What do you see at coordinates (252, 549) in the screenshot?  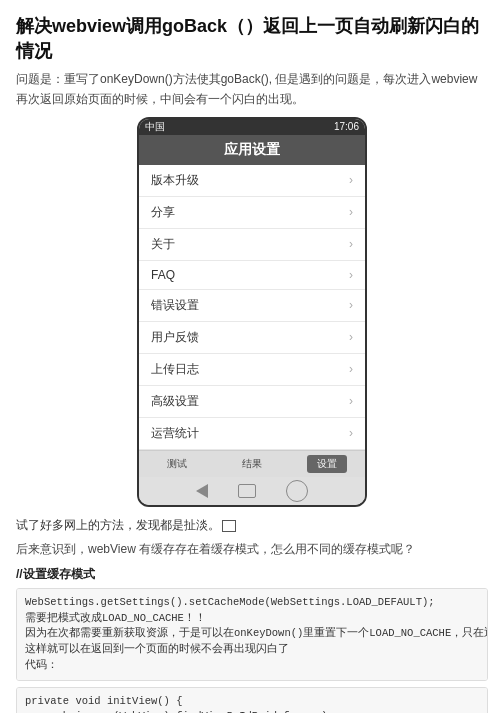 I see `realized-text: 后来意识到，webView 有缓存存在着缓存模式，怎么用不同的缓存模式呢？` at bounding box center [252, 549].